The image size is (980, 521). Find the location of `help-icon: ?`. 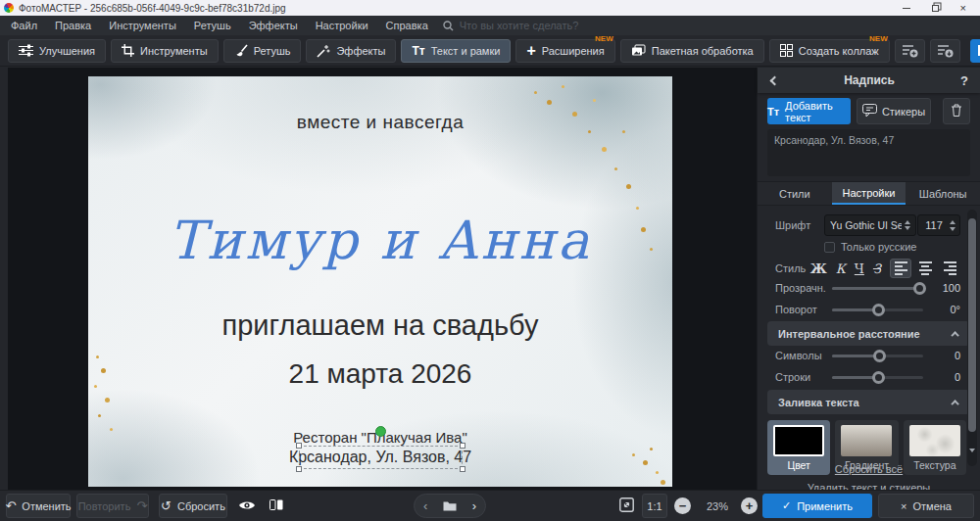

help-icon: ? is located at coordinates (964, 80).